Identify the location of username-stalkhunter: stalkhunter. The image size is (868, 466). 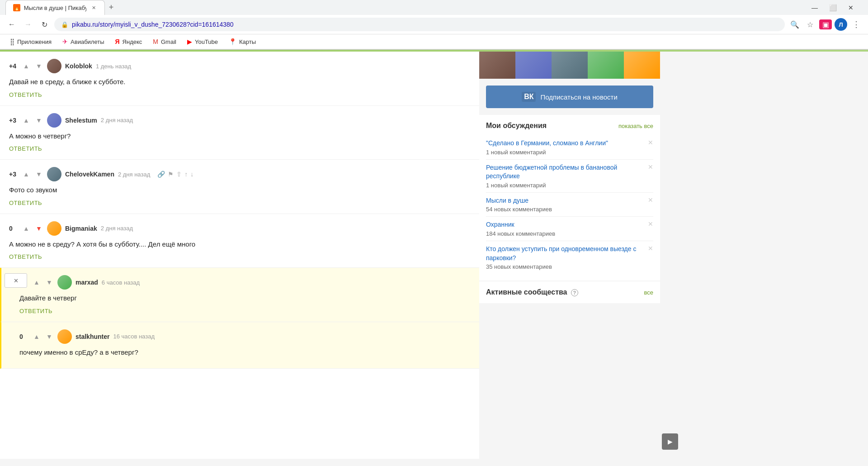
(92, 337).